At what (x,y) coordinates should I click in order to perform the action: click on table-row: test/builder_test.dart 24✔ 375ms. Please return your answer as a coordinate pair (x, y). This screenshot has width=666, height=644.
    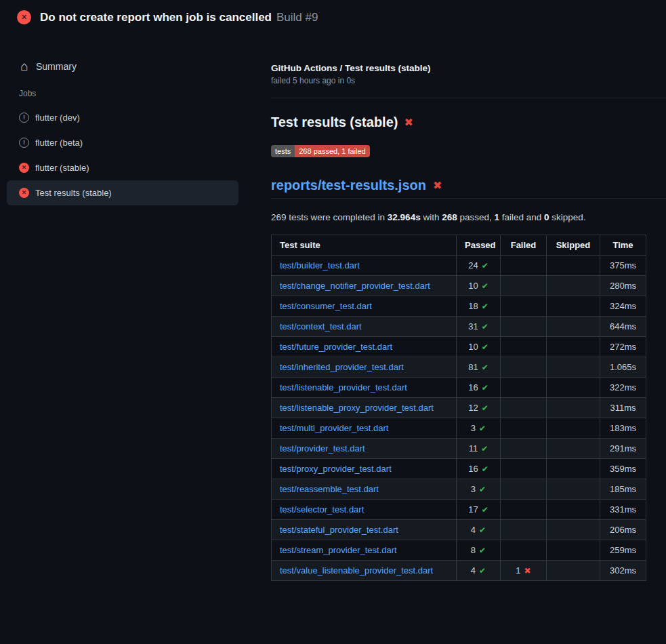
    Looking at the image, I should click on (459, 266).